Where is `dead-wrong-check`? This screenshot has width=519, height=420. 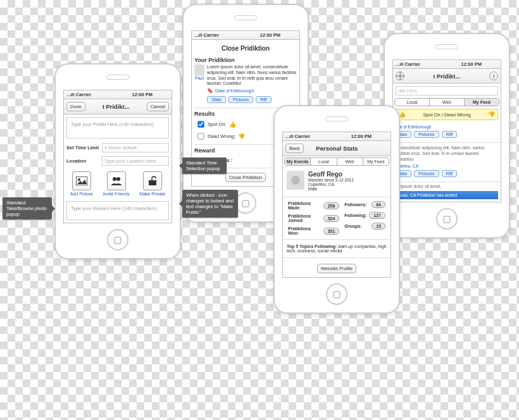 dead-wrong-check is located at coordinates (201, 136).